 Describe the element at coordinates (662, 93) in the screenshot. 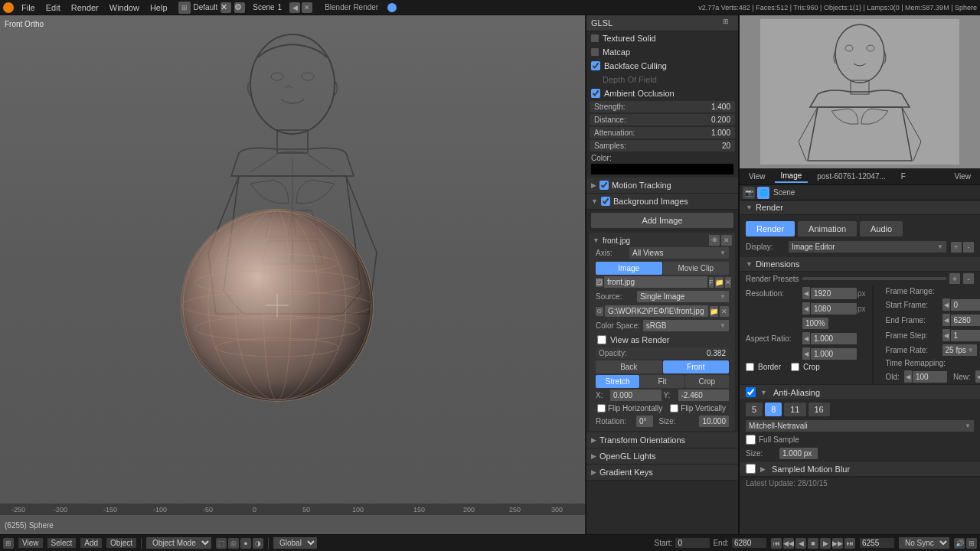

I see `ambient-occlusion-row: Ambient Occlusion` at that location.